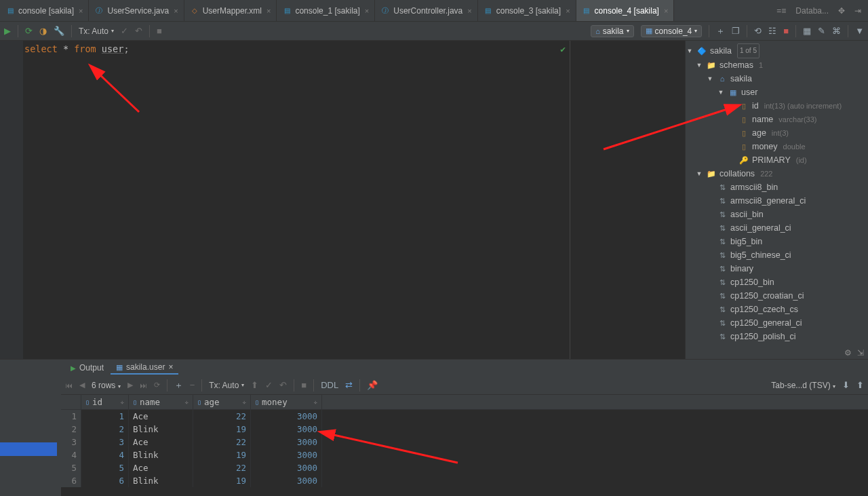  I want to click on cell-id: 3, so click(105, 442).